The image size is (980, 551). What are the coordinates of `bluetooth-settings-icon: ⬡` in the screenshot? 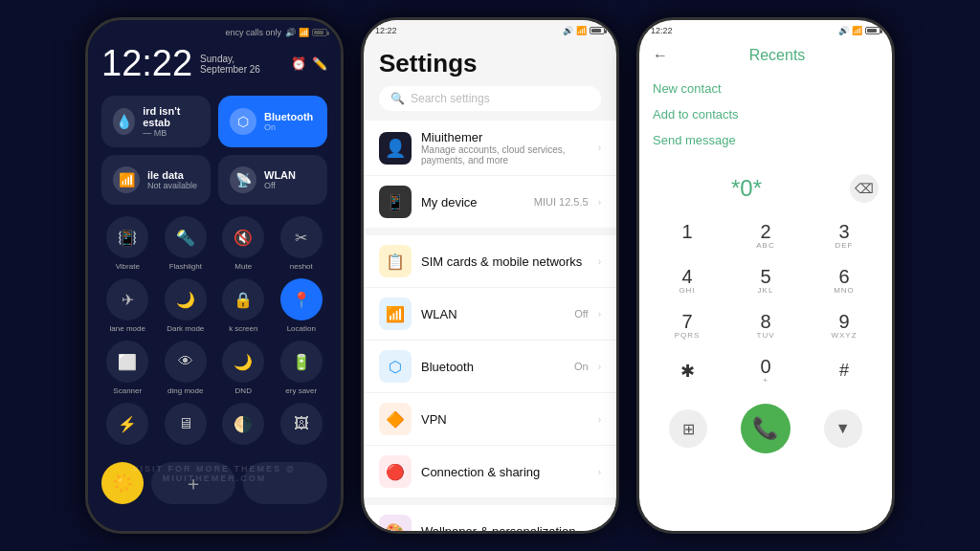 It's located at (395, 366).